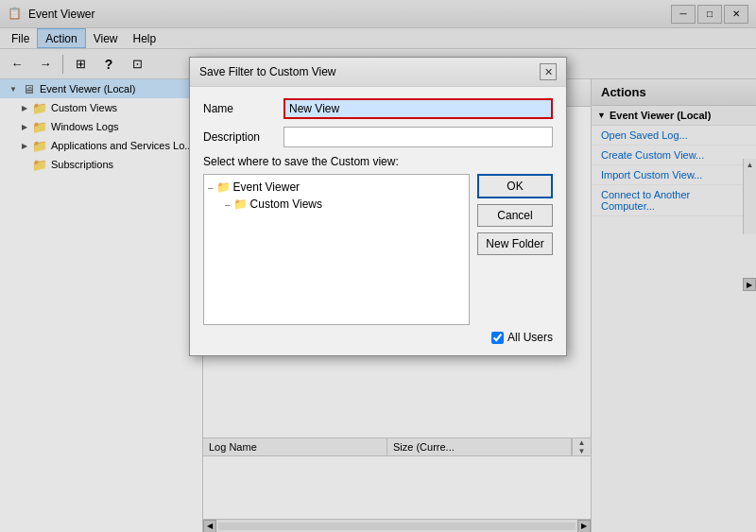 Image resolution: width=756 pixels, height=532 pixels. Describe the element at coordinates (515, 249) in the screenshot. I see `dialog-buttons: OK Cancel New Folder` at that location.